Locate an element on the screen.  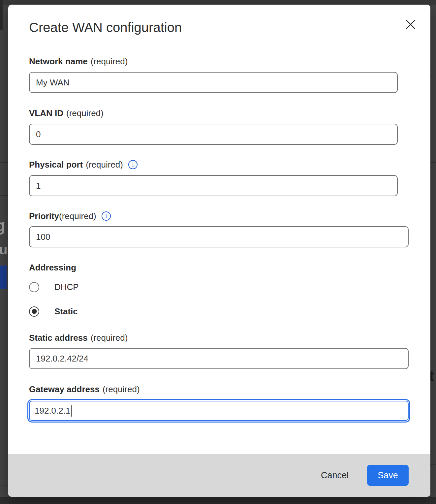
backdrop-text-fragment: g is located at coordinates (3, 226).